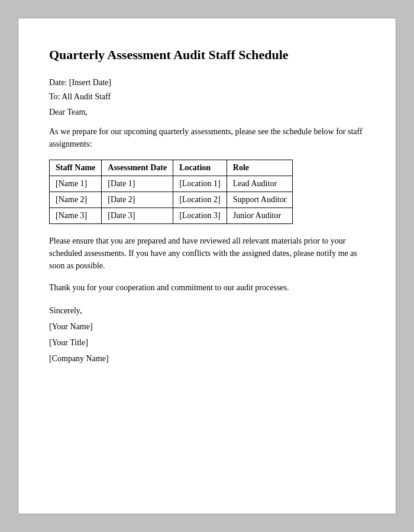 This screenshot has width=414, height=532. Describe the element at coordinates (260, 200) in the screenshot. I see `table-cell: Support Auditor` at that location.